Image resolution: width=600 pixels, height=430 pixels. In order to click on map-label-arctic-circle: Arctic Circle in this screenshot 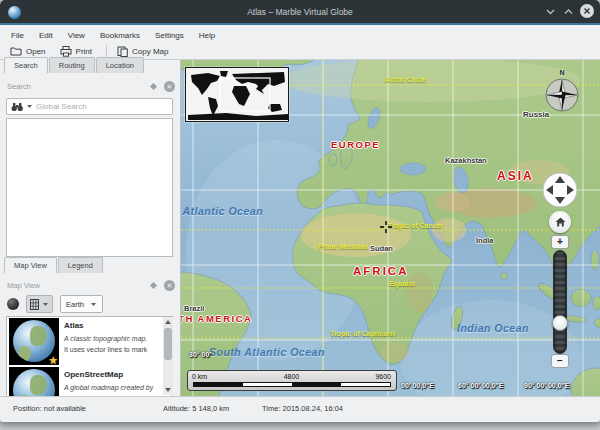, I will do `click(406, 80)`.